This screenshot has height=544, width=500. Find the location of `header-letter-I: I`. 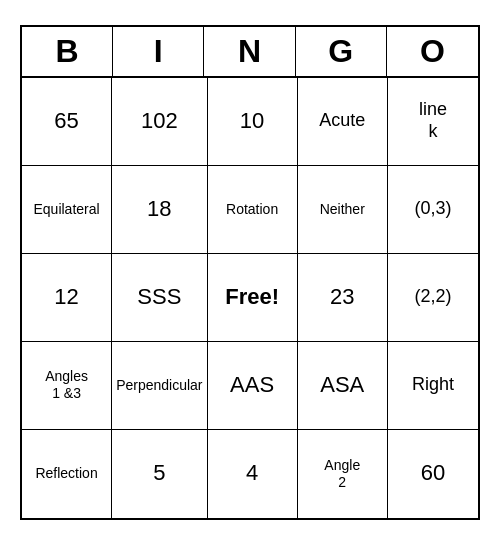

header-letter-I: I is located at coordinates (158, 52).